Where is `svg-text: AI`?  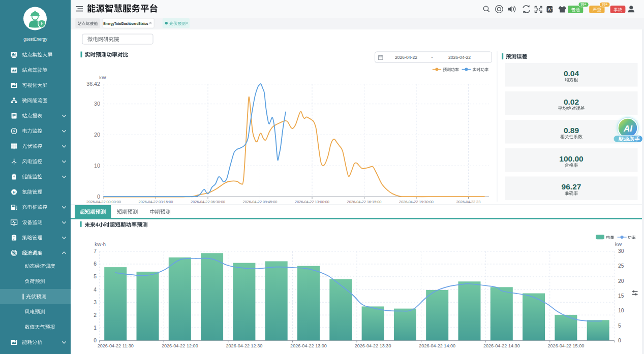
svg-text: AI is located at coordinates (628, 129).